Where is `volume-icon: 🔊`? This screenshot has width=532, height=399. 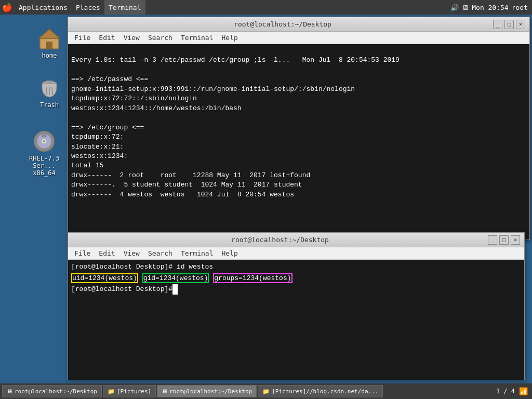
volume-icon: 🔊 is located at coordinates (455, 7).